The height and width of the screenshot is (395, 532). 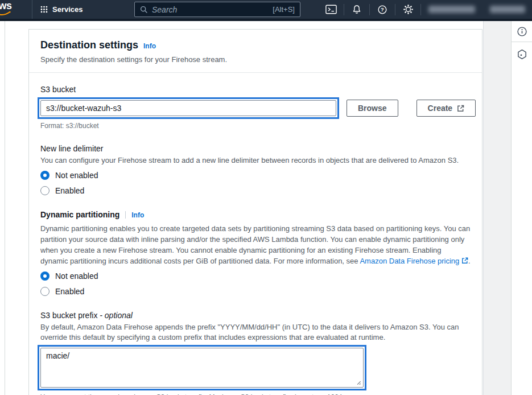 What do you see at coordinates (358, 382) in the screenshot?
I see `resize-handle-icon` at bounding box center [358, 382].